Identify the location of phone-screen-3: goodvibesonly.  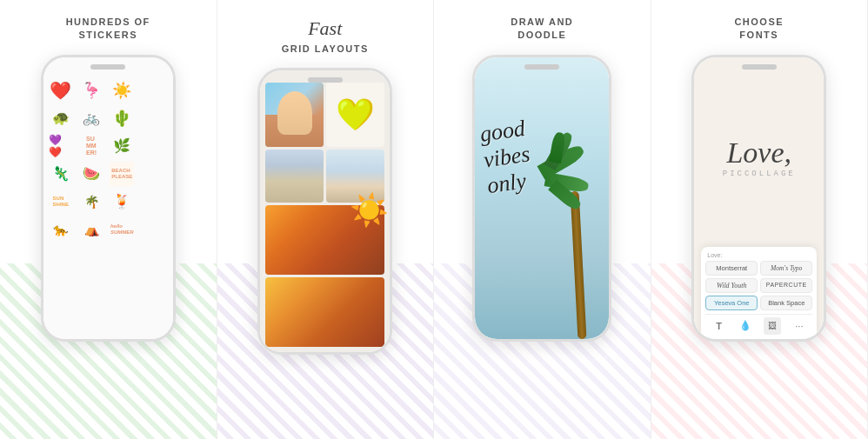
(542, 198).